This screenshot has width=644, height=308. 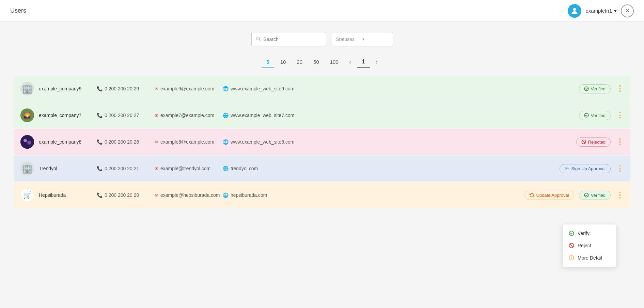 I want to click on status-badge-update: Update Approval, so click(x=549, y=195).